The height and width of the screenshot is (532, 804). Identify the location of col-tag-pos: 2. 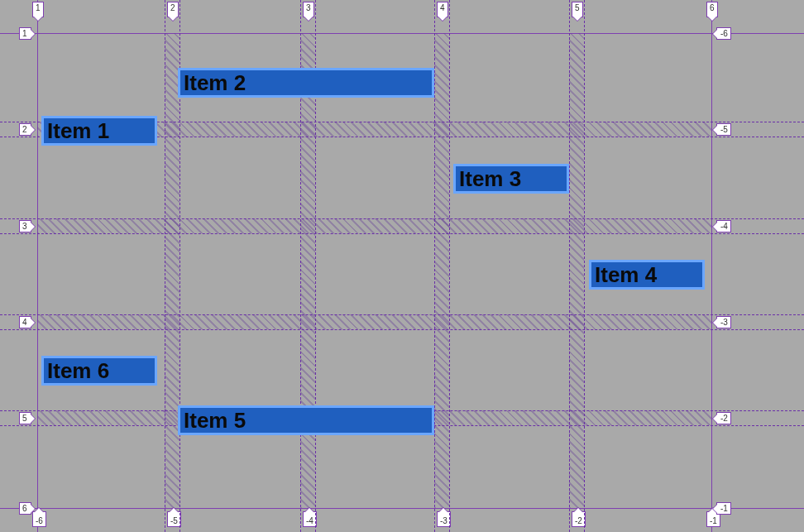
(173, 10).